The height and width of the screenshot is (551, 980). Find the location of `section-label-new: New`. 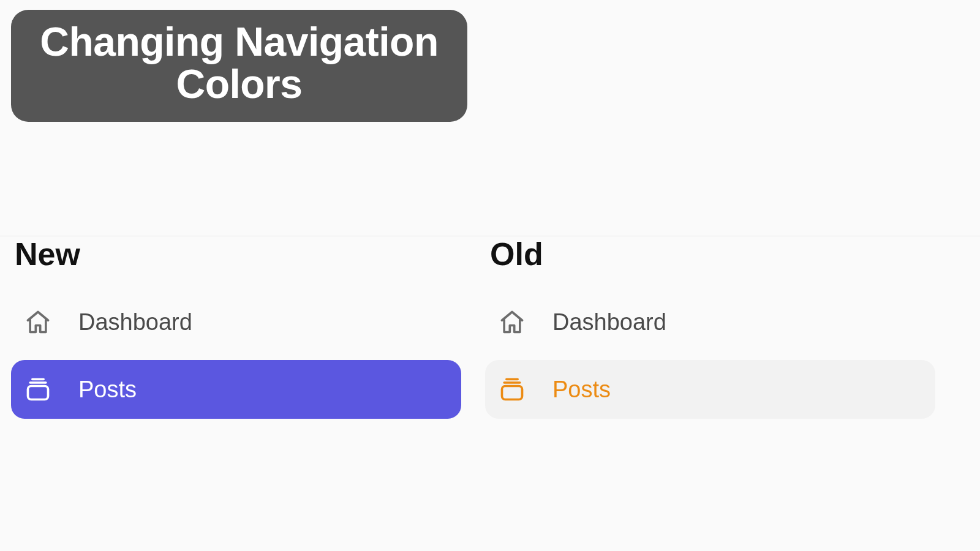

section-label-new: New is located at coordinates (48, 254).